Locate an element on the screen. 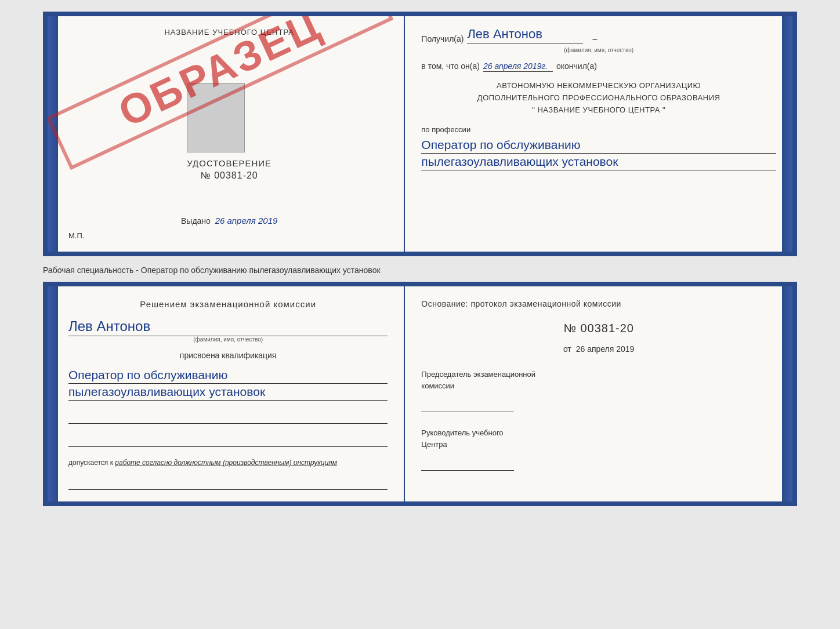 This screenshot has height=629, width=840. fio-subtitle-top: (фамилия, имя, отчество) is located at coordinates (599, 50).